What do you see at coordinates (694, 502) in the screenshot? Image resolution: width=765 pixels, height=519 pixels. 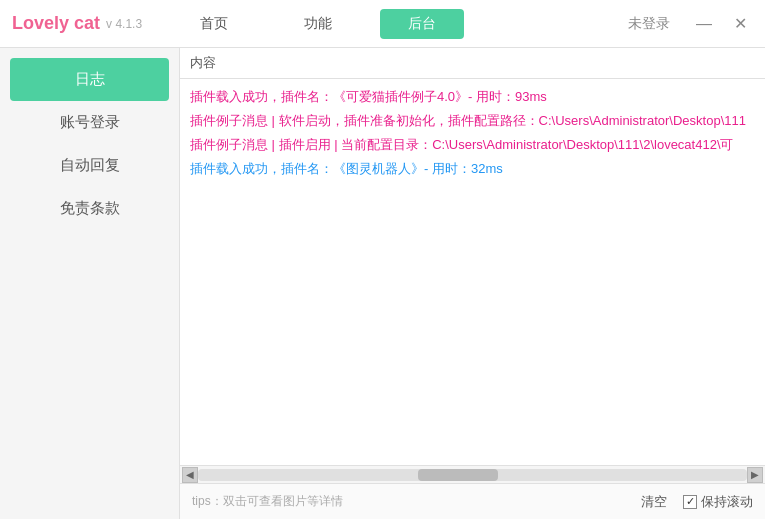 I see `footer-controls: 清空 ✓ 保持滚动` at bounding box center [694, 502].